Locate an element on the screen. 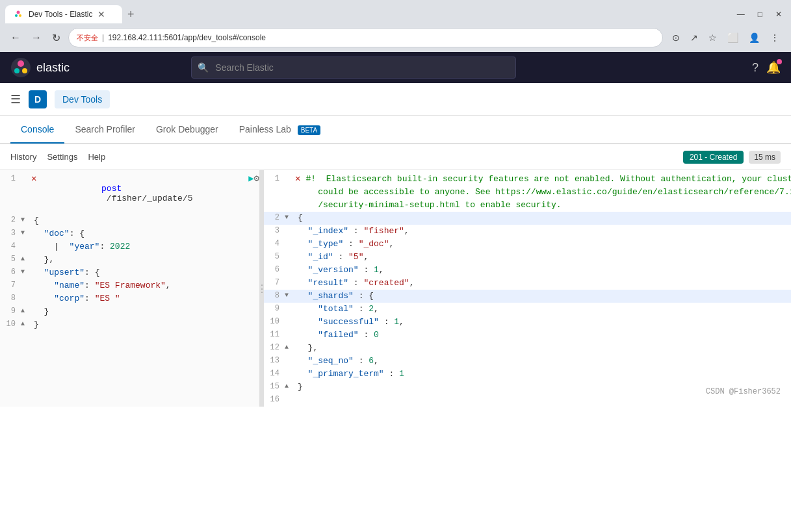  config-button: ⚙ is located at coordinates (257, 178).